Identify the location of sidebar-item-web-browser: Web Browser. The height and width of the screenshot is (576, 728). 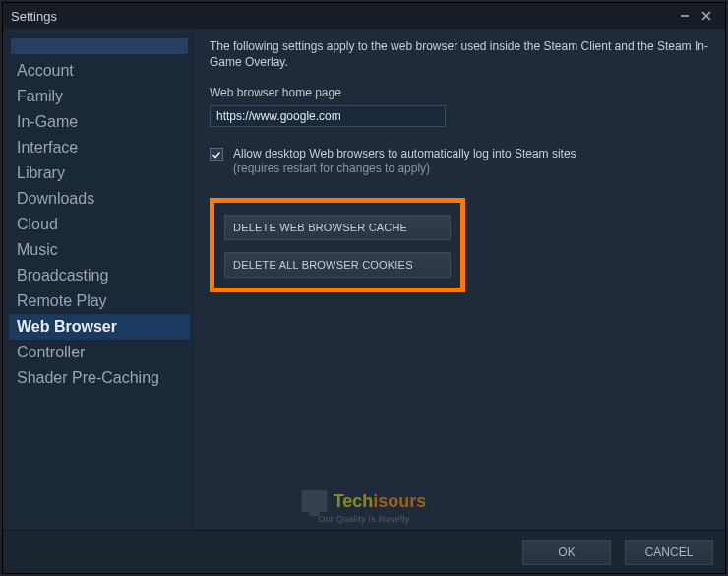
(99, 327).